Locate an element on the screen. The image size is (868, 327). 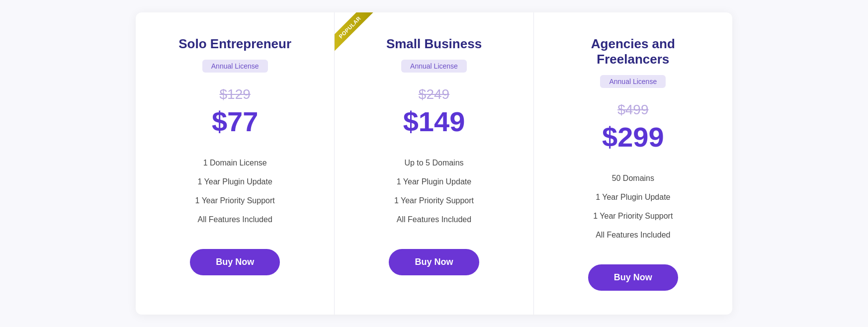
buy-button-agencies: Buy Now is located at coordinates (633, 277).